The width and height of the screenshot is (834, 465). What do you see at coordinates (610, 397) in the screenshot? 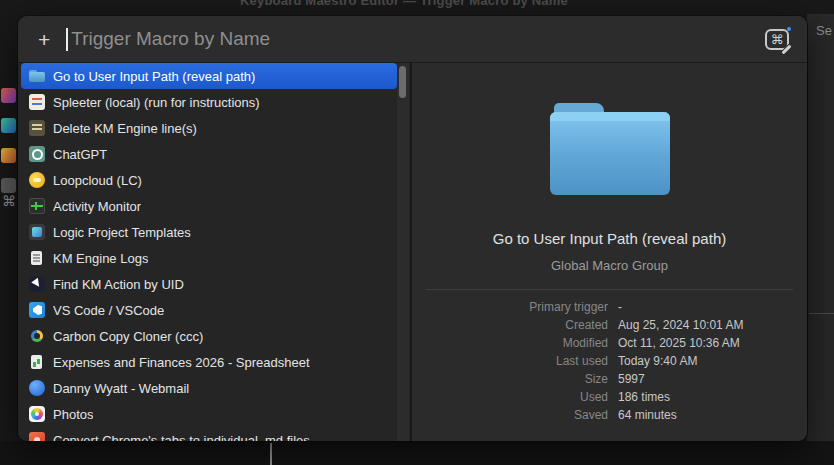
I see `detail-row: Used 186 times` at bounding box center [610, 397].